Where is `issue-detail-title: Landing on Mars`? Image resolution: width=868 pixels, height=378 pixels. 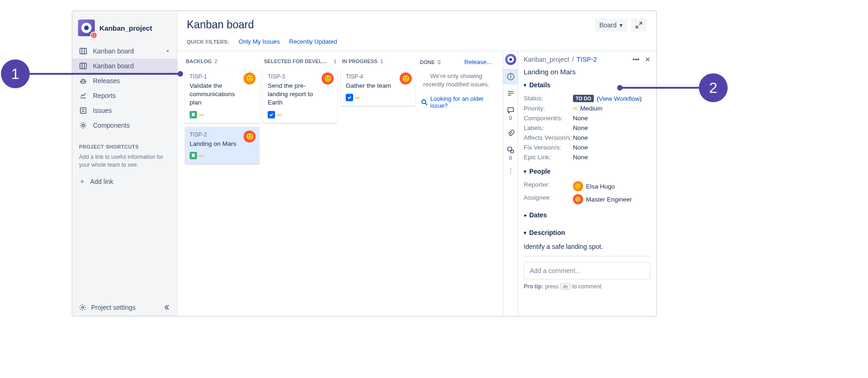
issue-detail-title: Landing on Mars is located at coordinates (587, 73).